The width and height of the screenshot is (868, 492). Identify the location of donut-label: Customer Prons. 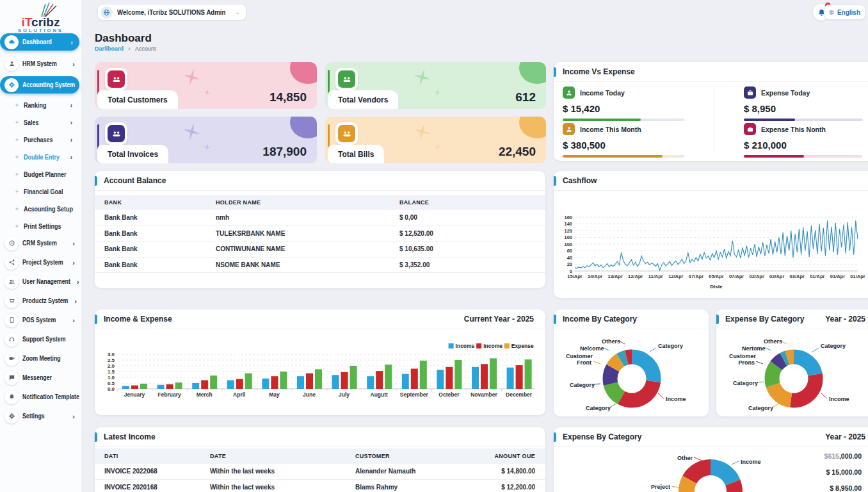
(742, 359).